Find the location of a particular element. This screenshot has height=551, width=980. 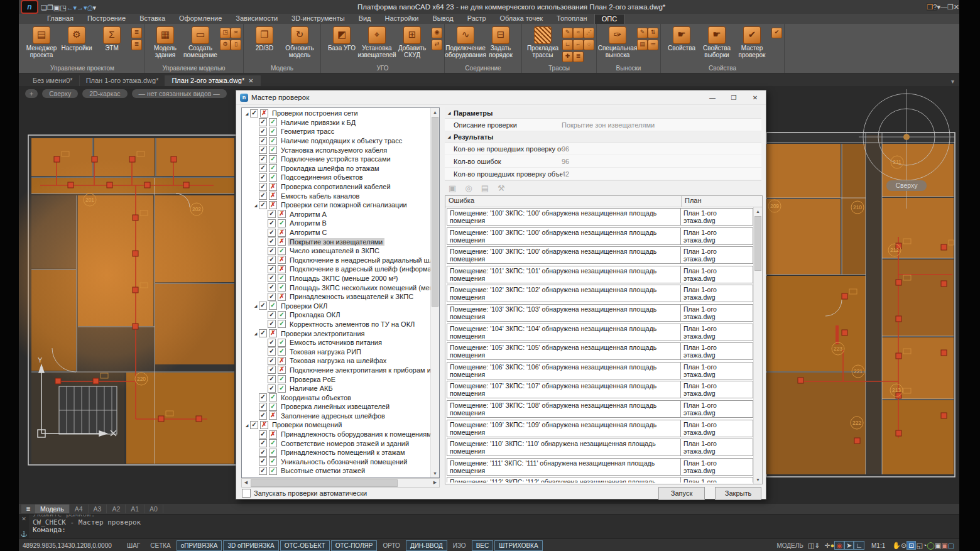

ribbon-tab-Облака точек: Облака точек is located at coordinates (521, 19).